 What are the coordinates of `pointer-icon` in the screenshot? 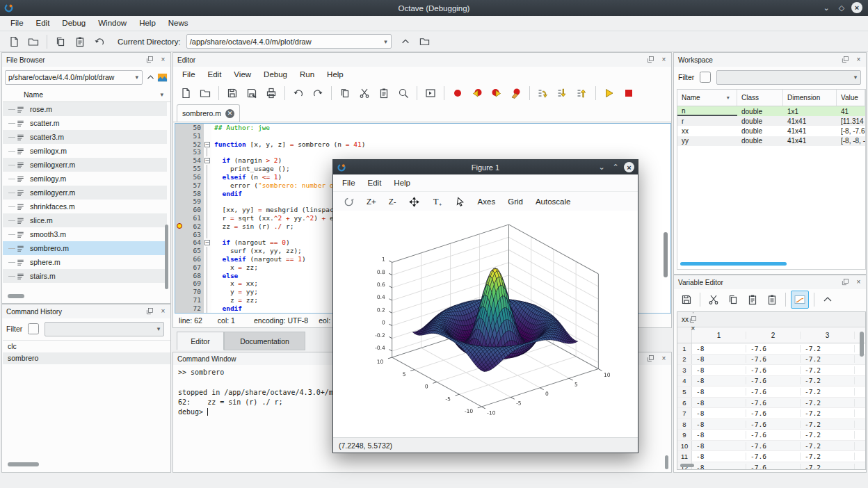 It's located at (460, 202).